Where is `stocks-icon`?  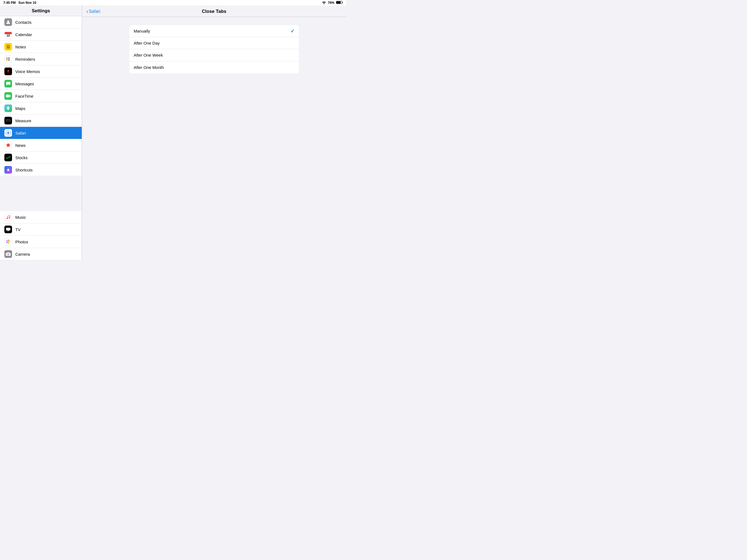
stocks-icon is located at coordinates (8, 157).